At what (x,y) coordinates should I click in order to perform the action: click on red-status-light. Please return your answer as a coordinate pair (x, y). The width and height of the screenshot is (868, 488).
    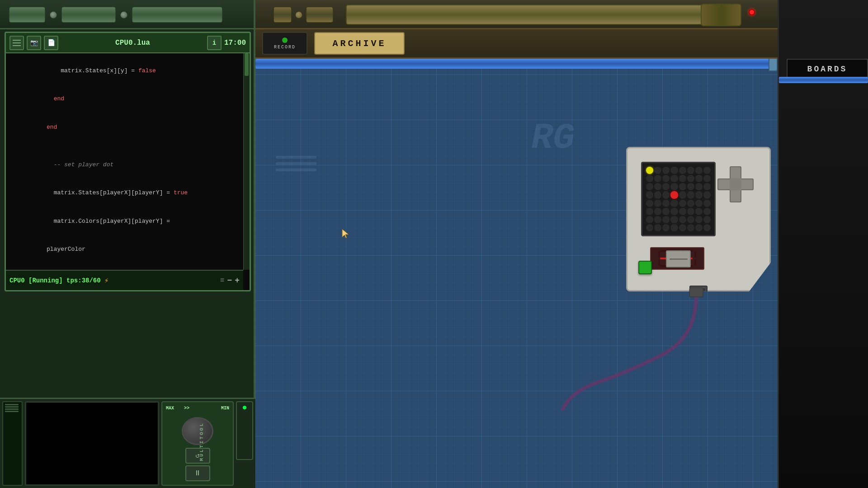
    Looking at the image, I should click on (752, 12).